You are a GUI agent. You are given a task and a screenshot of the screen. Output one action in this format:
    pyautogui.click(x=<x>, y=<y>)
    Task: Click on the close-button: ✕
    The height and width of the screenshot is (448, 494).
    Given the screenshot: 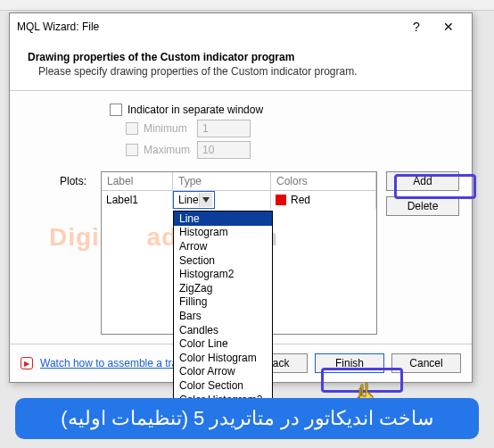 What is the action you would take?
    pyautogui.click(x=449, y=27)
    